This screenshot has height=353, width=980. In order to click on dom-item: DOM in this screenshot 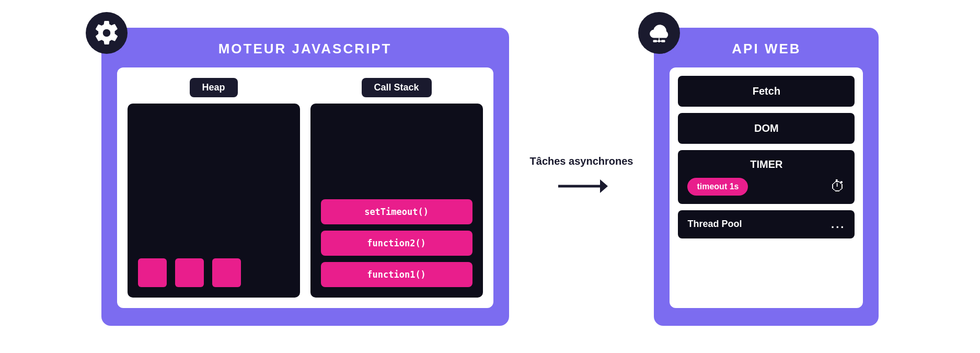, I will do `click(766, 129)`.